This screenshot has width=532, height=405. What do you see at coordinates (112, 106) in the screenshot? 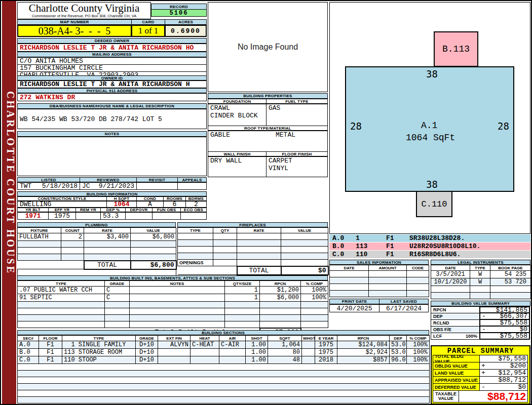
I see `dba-label: DBA/BUISNESS NAME/HOUSE NAME & LEGAL DES…` at bounding box center [112, 106].